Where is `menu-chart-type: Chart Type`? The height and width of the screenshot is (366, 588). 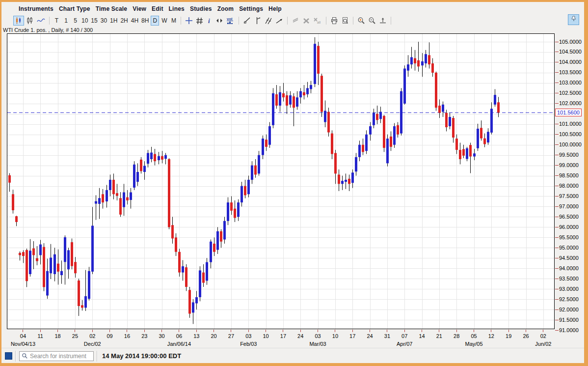
menu-chart-type: Chart Type is located at coordinates (75, 9).